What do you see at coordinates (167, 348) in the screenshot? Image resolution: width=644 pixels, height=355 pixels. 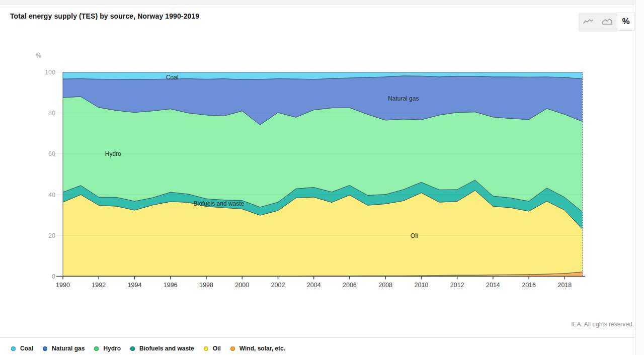 I see `legend-item-label: Biofuels and waste` at bounding box center [167, 348].